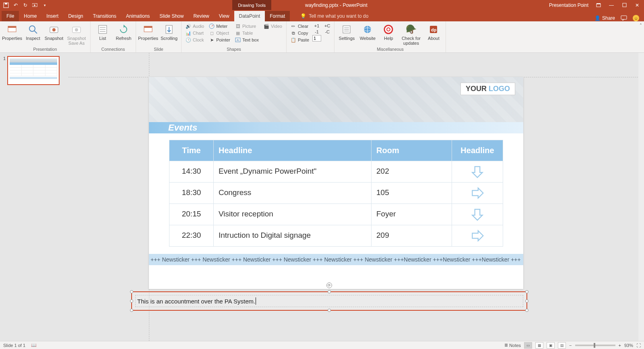  What do you see at coordinates (201, 16) in the screenshot?
I see `tab-review: Review` at bounding box center [201, 16].